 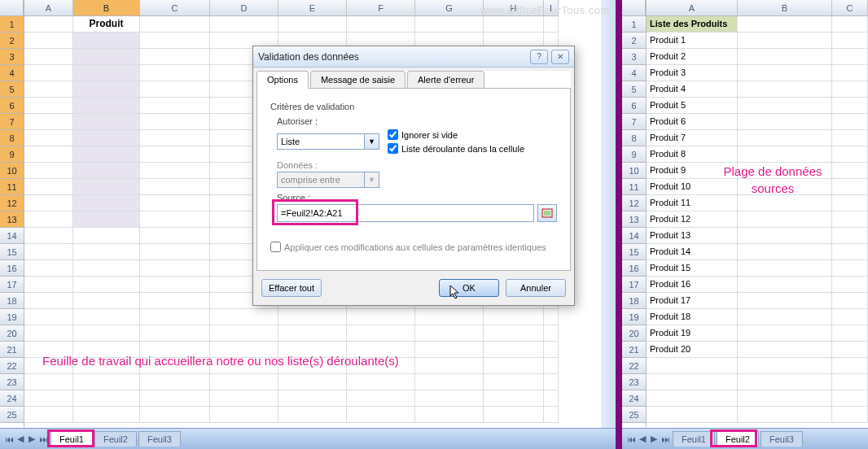 I want to click on cell: Produit 6, so click(x=692, y=122).